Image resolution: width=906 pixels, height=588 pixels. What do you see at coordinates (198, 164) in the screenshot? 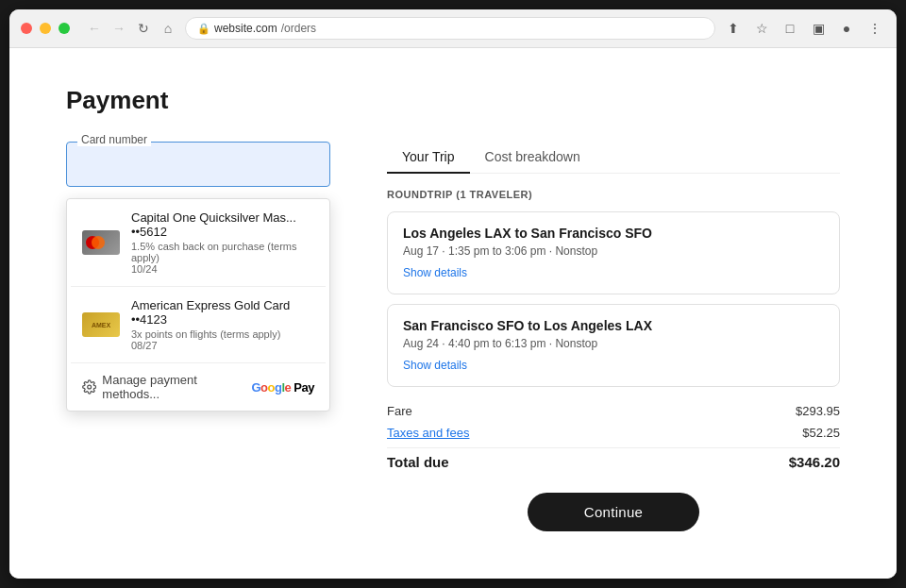
I see `card-input-wrapper: Card number` at bounding box center [198, 164].